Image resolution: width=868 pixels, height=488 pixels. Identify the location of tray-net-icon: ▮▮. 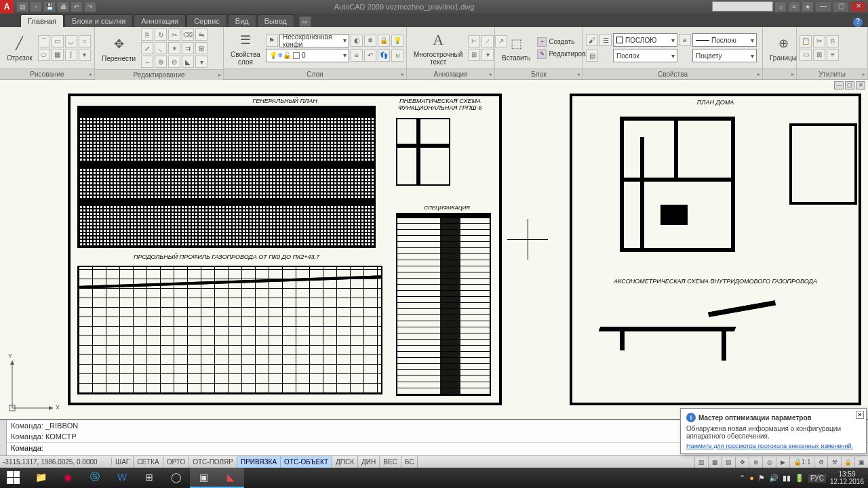
(787, 479).